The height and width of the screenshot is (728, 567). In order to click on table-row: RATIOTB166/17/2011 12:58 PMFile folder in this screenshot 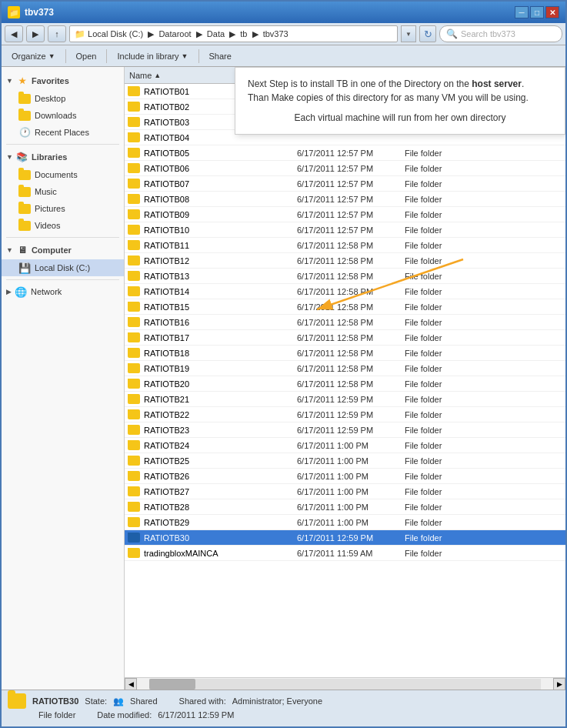, I will do `click(345, 322)`.